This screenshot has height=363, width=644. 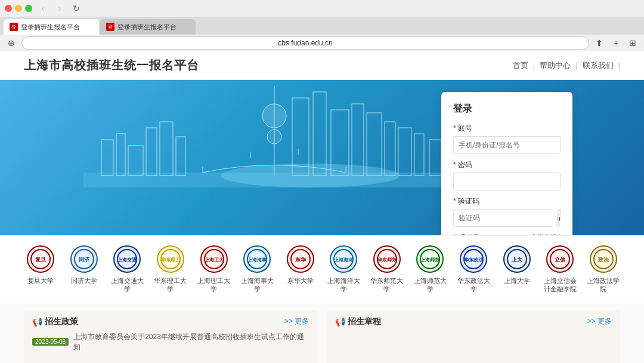 I want to click on forward-button: ›, so click(x=60, y=8).